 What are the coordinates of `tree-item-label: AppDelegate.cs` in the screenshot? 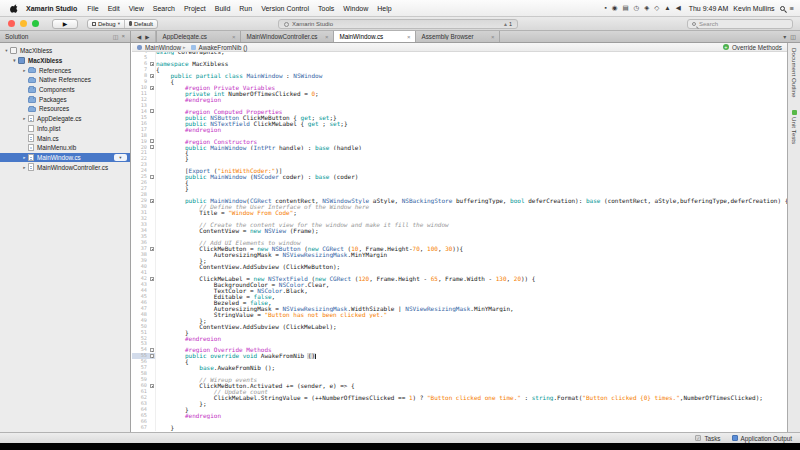 It's located at (59, 118).